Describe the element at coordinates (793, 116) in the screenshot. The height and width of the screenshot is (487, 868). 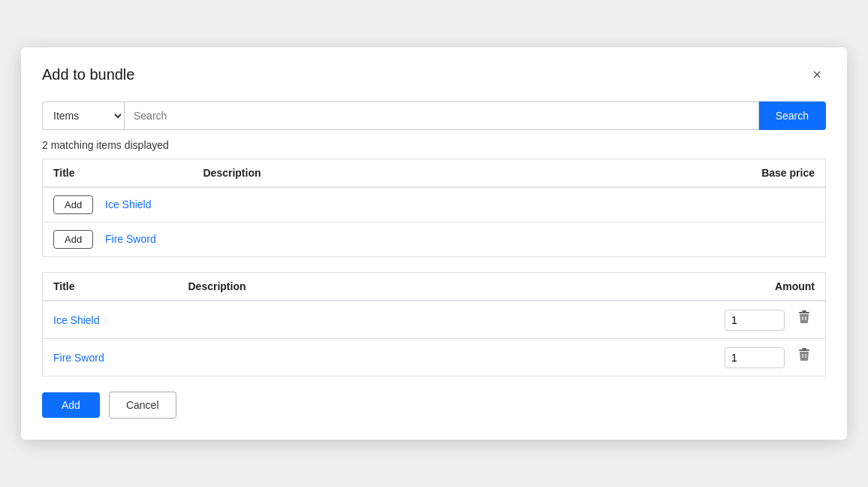
I see `search-button: Search` at that location.